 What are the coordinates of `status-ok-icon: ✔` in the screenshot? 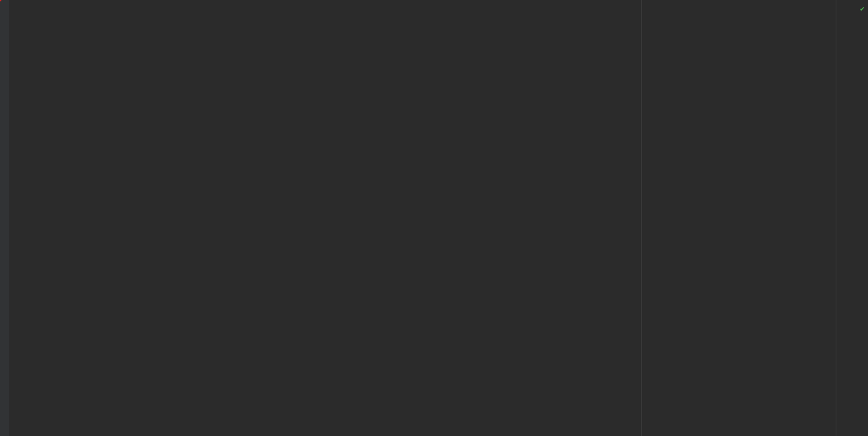 It's located at (863, 9).